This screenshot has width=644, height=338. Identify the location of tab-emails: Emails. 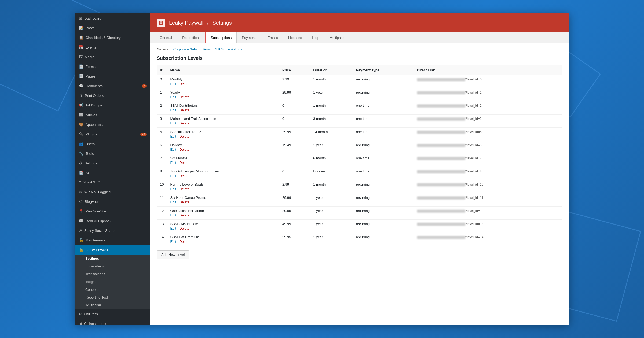
(273, 38).